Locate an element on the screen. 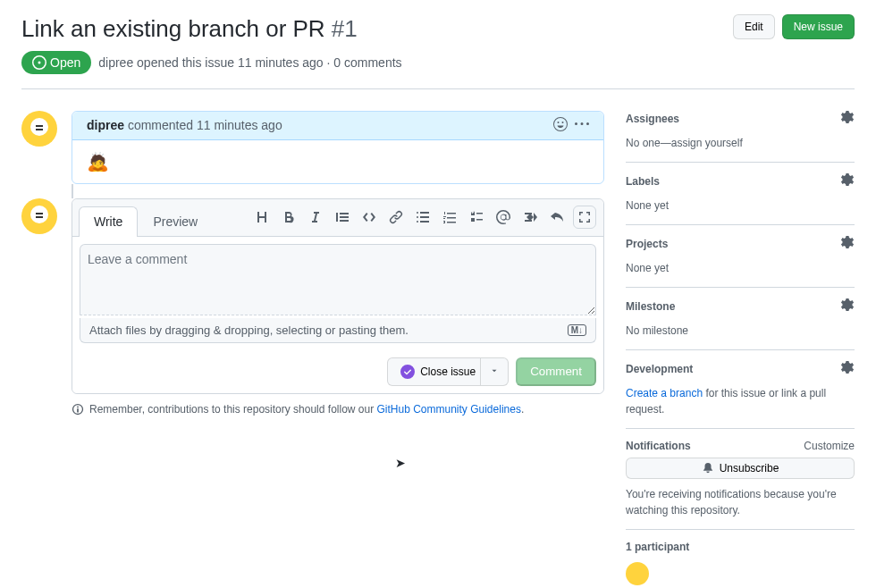 The image size is (876, 588). link-icon is located at coordinates (396, 217).